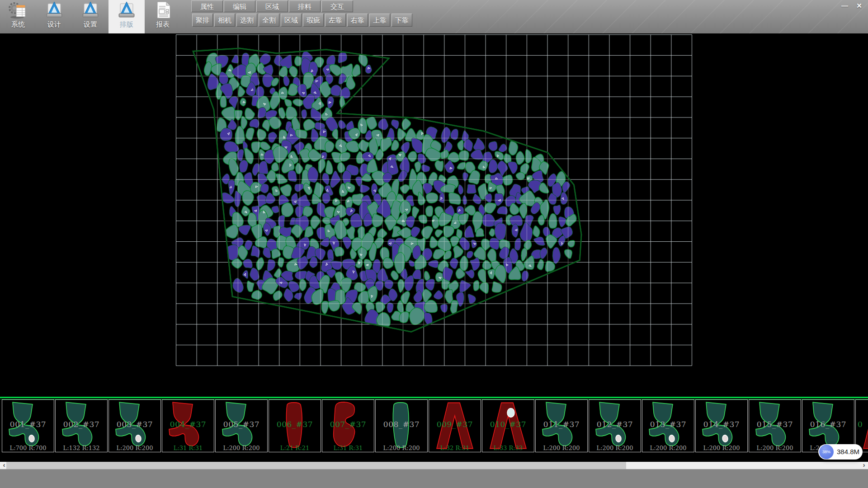 Image resolution: width=868 pixels, height=488 pixels. What do you see at coordinates (54, 11) in the screenshot?
I see `design-icon` at bounding box center [54, 11].